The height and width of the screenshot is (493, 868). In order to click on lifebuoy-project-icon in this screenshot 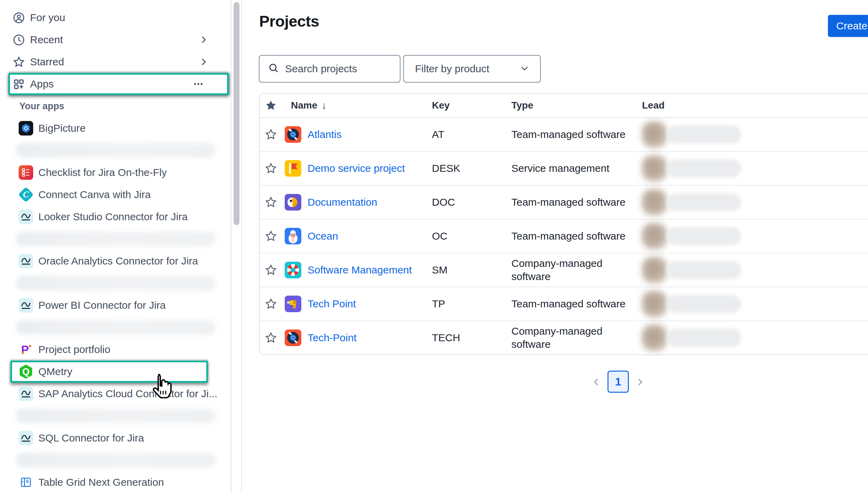, I will do `click(293, 270)`.